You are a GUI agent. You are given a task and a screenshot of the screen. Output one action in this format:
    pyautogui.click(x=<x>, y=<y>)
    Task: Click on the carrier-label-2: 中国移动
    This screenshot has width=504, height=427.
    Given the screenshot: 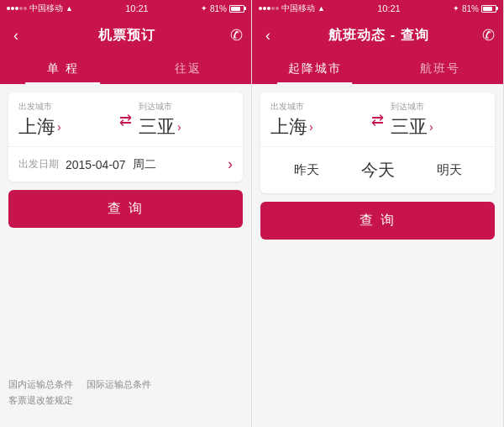 What is the action you would take?
    pyautogui.click(x=298, y=8)
    